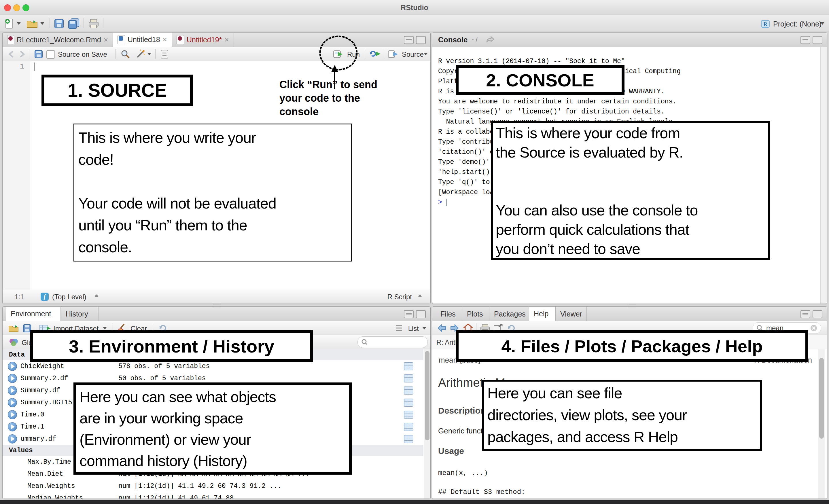 This screenshot has height=504, width=829. Describe the element at coordinates (213, 367) in the screenshot. I see `env-row-chickweight: ChickWeight 578 obs. of 5 variables` at that location.